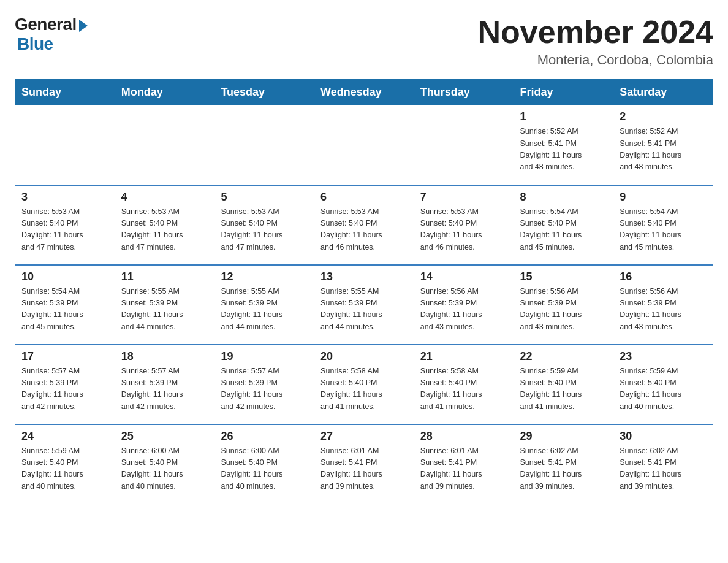 The width and height of the screenshot is (728, 563). I want to click on day-cell: 4Sunrise: 5:53 AMSunset: 5:40 PMDaylight…, so click(164, 225).